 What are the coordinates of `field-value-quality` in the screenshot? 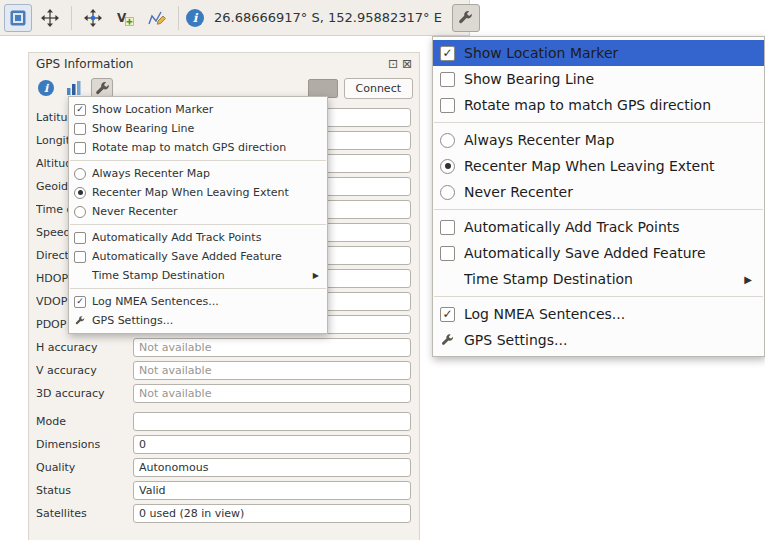 It's located at (272, 468).